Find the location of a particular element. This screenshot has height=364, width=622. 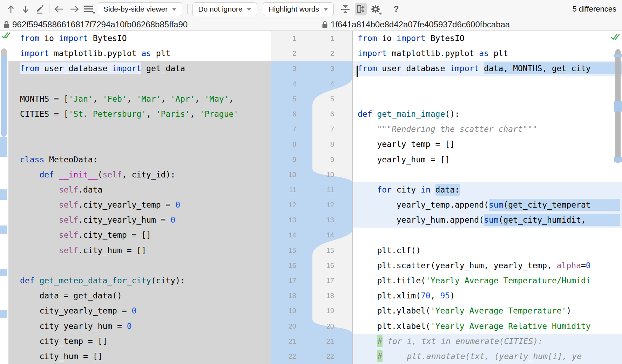

line-number: 11 is located at coordinates (320, 190).